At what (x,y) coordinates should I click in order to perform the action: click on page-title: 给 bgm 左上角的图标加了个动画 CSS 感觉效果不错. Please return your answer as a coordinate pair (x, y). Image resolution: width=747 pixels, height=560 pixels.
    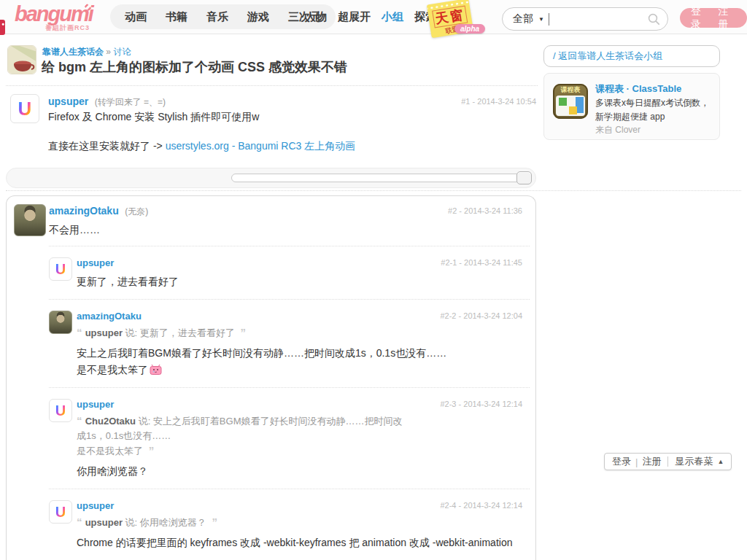
    Looking at the image, I should click on (194, 67).